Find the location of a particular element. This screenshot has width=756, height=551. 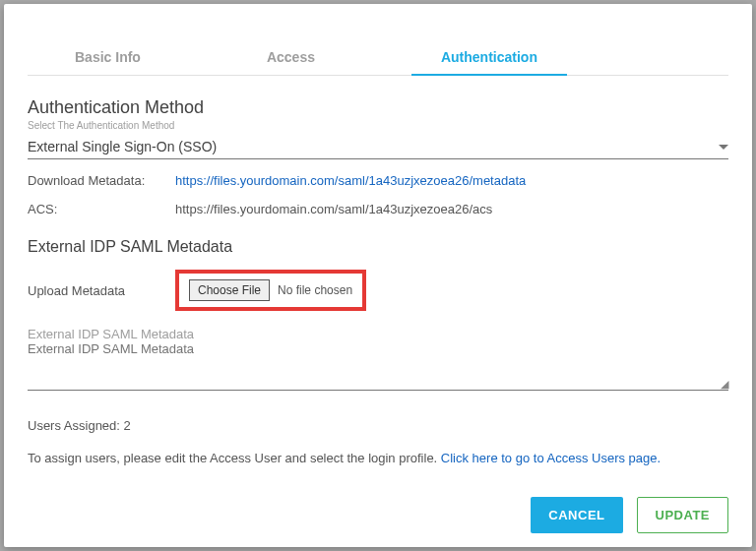

acs-url: https://files.yourdomain.com/saml/1a43uz… is located at coordinates (334, 209).